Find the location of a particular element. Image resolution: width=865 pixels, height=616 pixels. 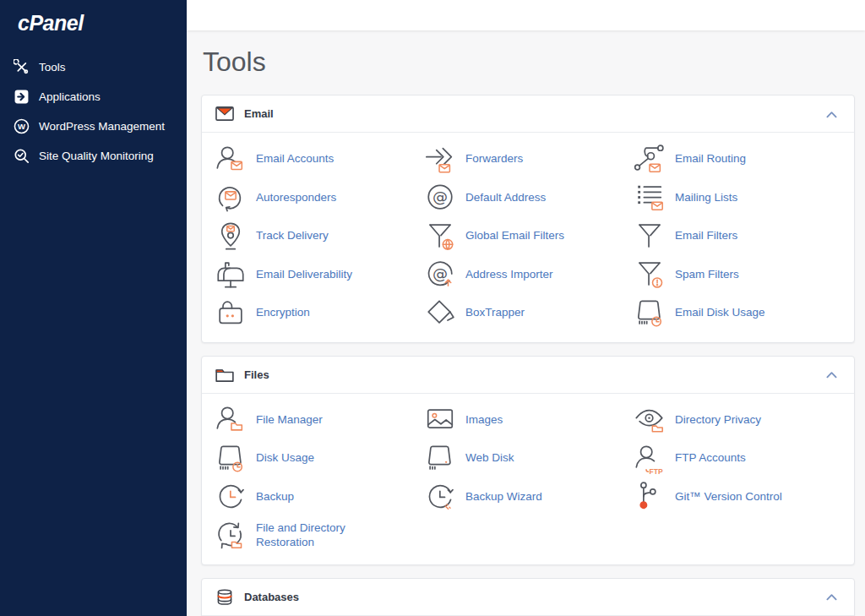

section-header-files: Files is located at coordinates (528, 375).